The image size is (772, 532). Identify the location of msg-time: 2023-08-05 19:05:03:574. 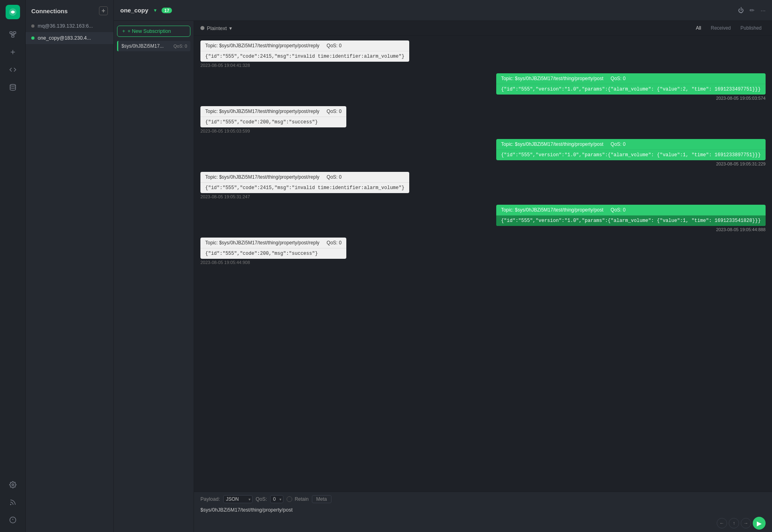
(631, 98).